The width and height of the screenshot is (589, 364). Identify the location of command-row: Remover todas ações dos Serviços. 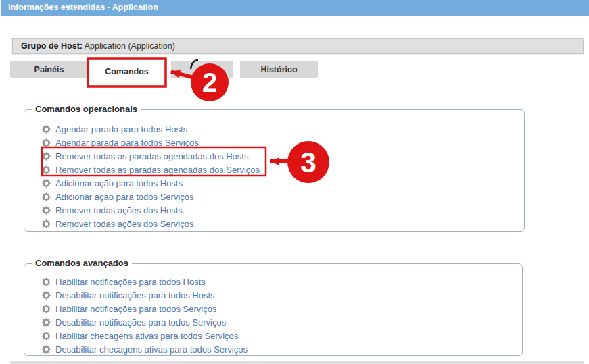
(280, 224).